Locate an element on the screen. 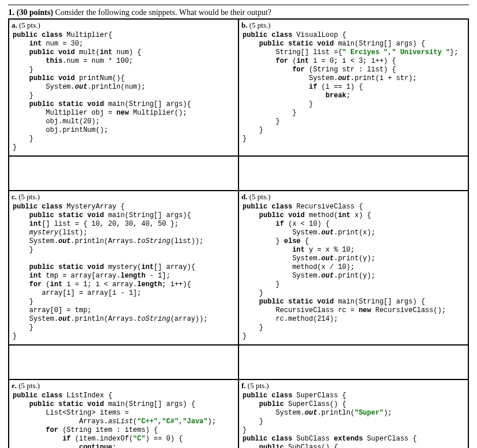  cell-a: a. (5 pts.) public class Multiplier{ int… is located at coordinates (123, 88).